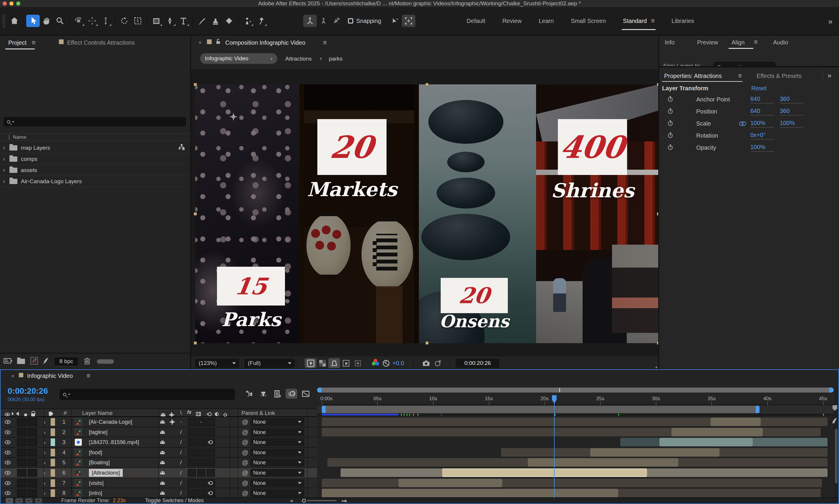 The height and width of the screenshot is (504, 839). Describe the element at coordinates (216, 21) in the screenshot. I see `clone-stamp-tool` at that location.